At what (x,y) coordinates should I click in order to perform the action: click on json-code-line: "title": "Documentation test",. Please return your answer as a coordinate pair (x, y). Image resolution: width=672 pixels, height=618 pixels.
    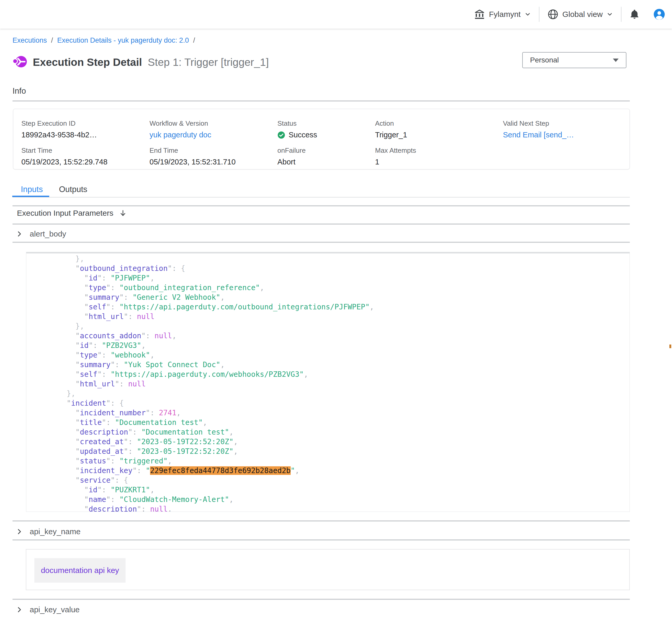
    Looking at the image, I should click on (331, 423).